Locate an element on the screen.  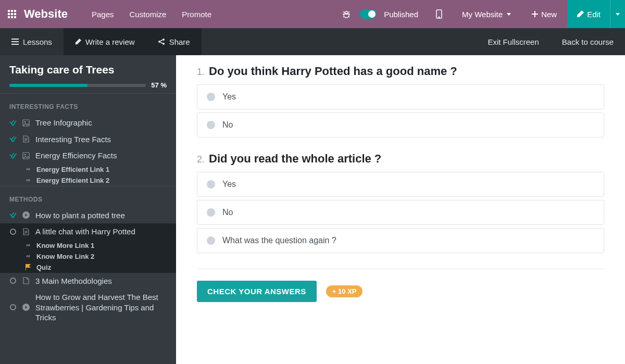
sub-label: Know More Link 1 is located at coordinates (66, 246).